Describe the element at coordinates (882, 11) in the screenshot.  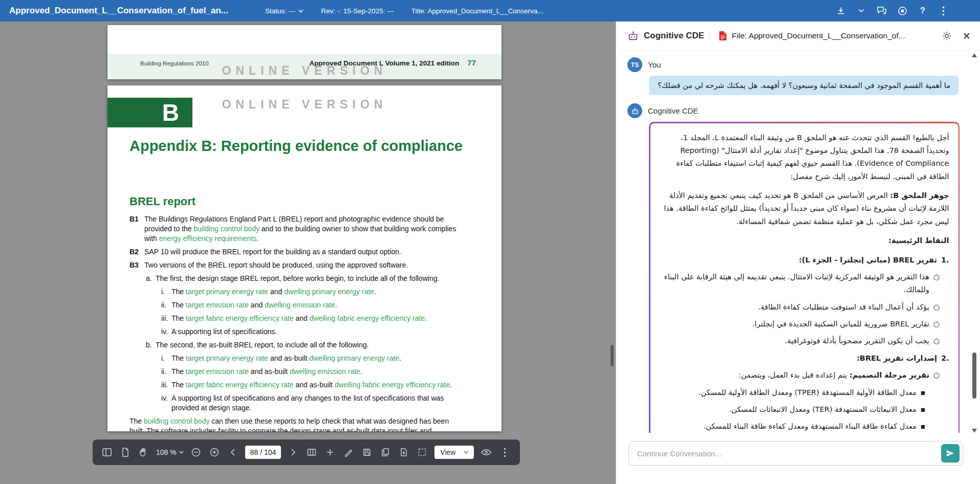
I see `chat-bubbles-icon` at that location.